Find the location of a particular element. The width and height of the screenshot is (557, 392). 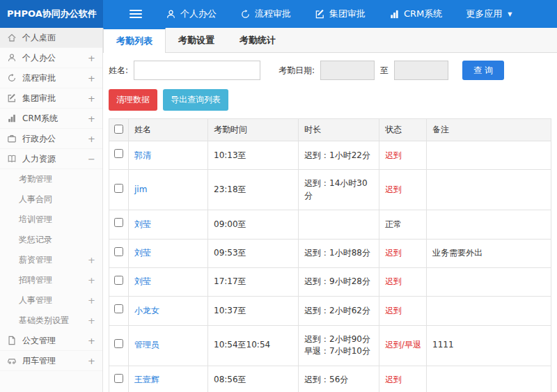

sidebar-item-crm: CRM系统 + is located at coordinates (52, 118).